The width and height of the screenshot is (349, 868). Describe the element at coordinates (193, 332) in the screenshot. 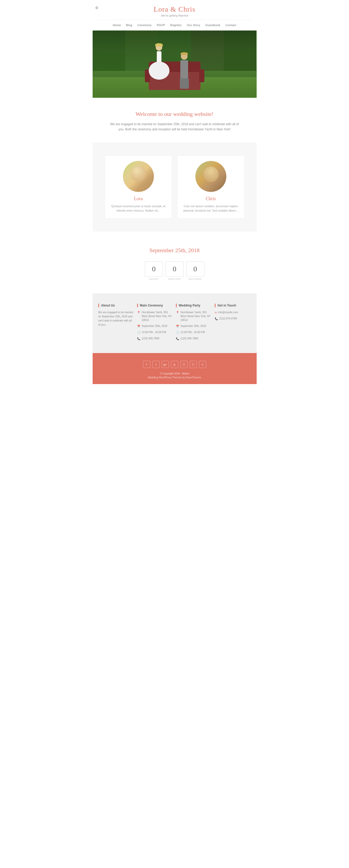

I see `party-time: 12:00 PM - 16:00 PM` at that location.